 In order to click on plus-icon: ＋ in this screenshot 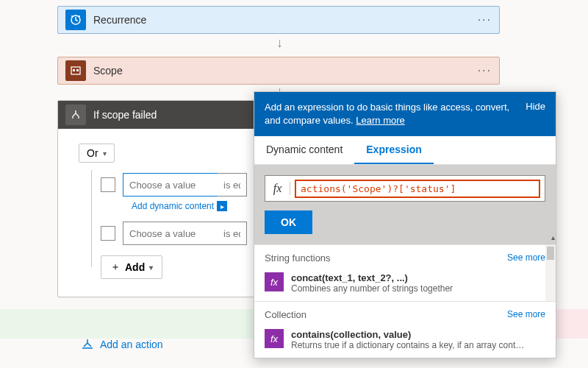, I will do `click(115, 267)`.